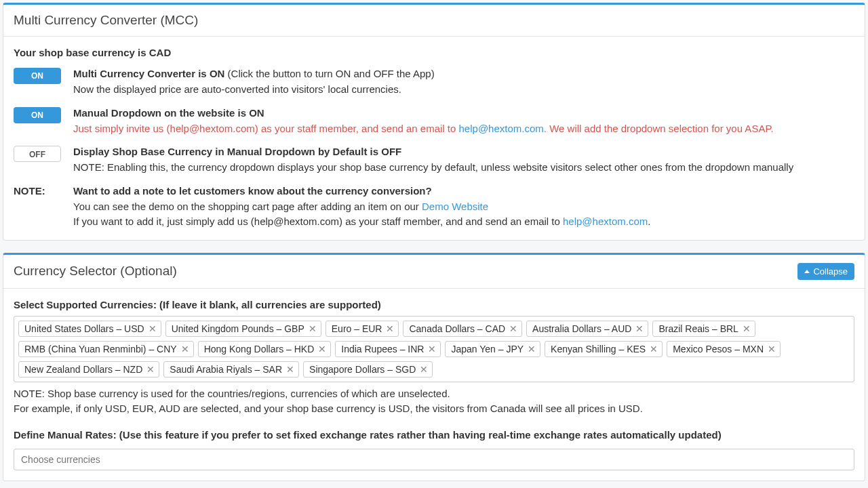  What do you see at coordinates (464, 152) in the screenshot?
I see `display-base-title: Display Shop Base Currency in Manual Dro…` at bounding box center [464, 152].